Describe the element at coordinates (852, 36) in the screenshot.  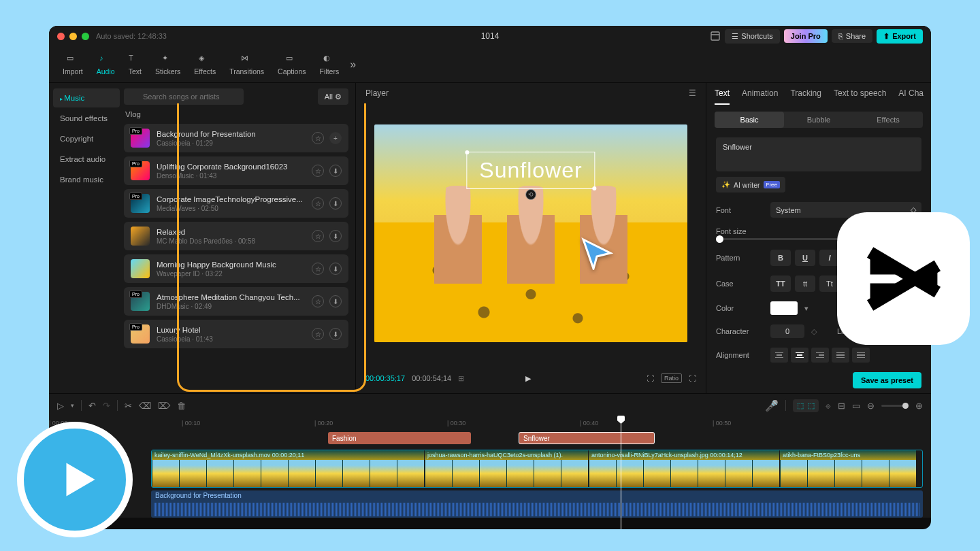
I see `share-button: ⎘ Share` at that location.